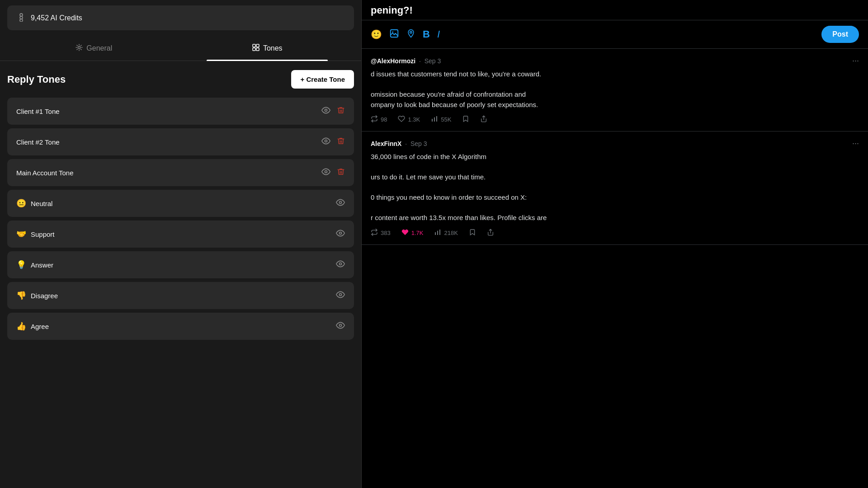 The image size is (868, 488). What do you see at coordinates (840, 34) in the screenshot?
I see `post-button: Post` at bounding box center [840, 34].